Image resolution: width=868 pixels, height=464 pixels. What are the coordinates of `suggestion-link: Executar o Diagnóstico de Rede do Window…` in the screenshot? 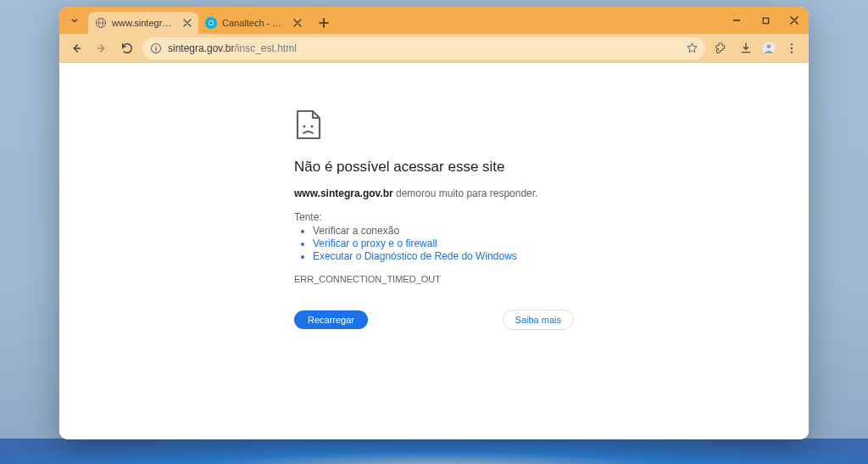 It's located at (443, 256).